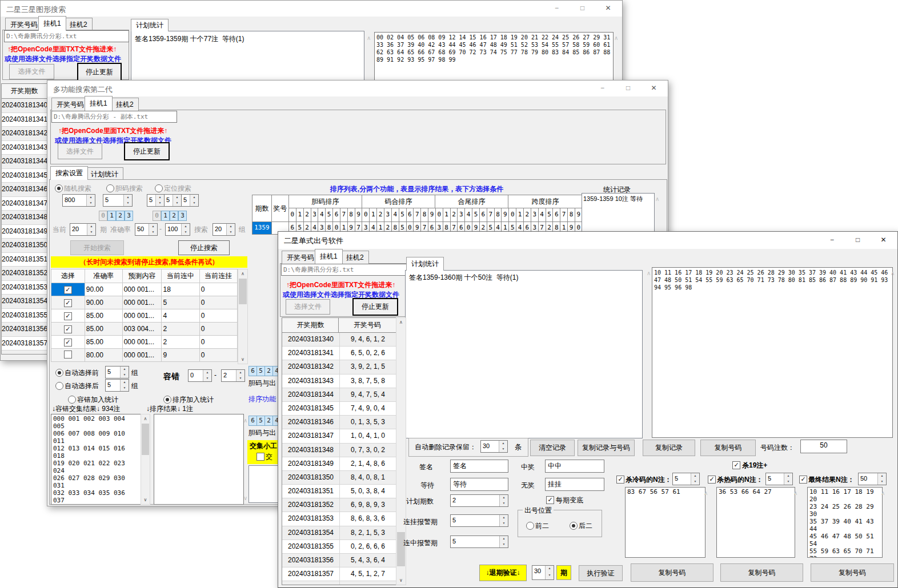 The height and width of the screenshot is (588, 898). Describe the element at coordinates (845, 522) in the screenshot. I see `final-numbers-list: 10 11 16 17 18 19 20 23 24 25 26 28 29 3…` at that location.